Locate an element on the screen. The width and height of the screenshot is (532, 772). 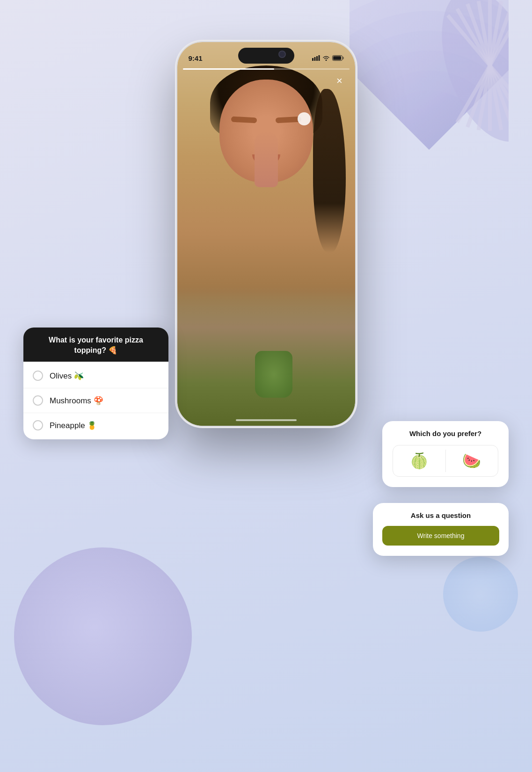
radio-button-olives is located at coordinates (38, 376).